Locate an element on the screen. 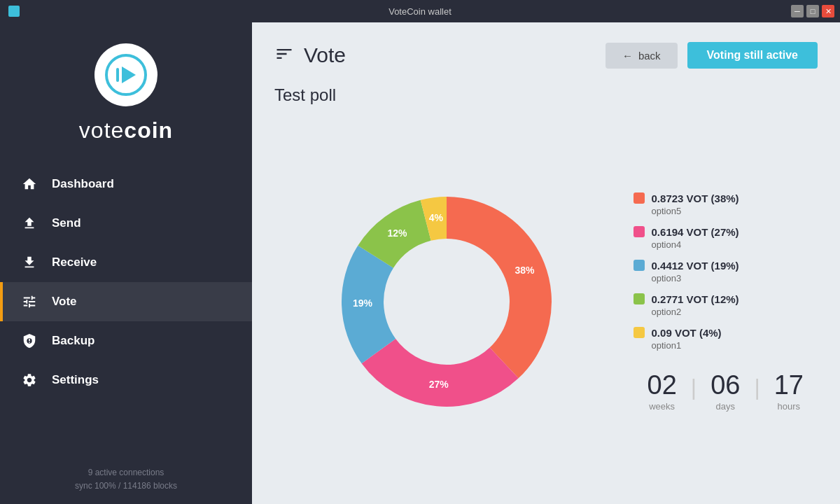 This screenshot has height=504, width=840. timer-hours: 17 hours is located at coordinates (789, 392).